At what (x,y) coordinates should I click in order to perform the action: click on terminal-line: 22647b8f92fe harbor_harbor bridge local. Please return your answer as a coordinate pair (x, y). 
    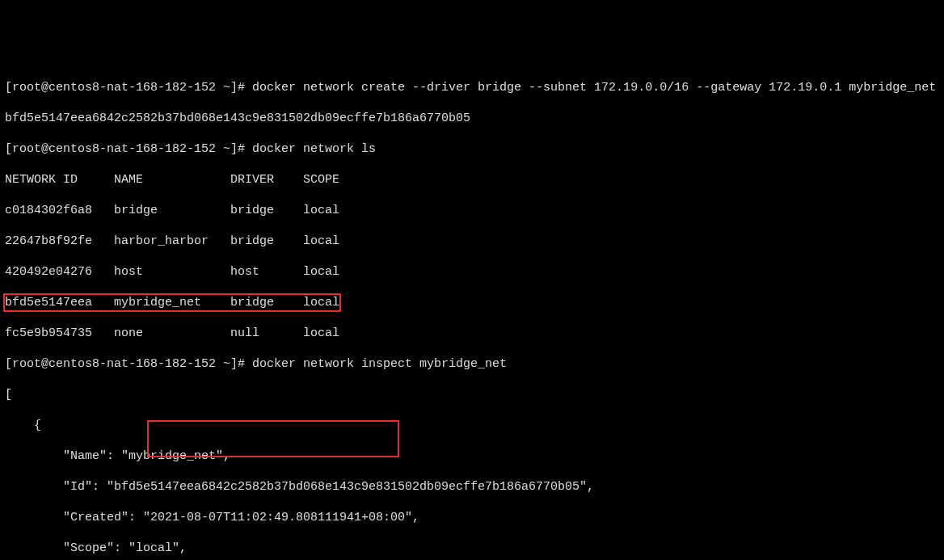
    Looking at the image, I should click on (472, 241).